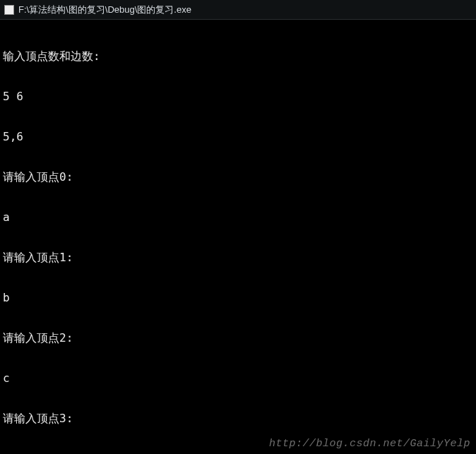 The width and height of the screenshot is (476, 454). Describe the element at coordinates (238, 217) in the screenshot. I see `console-line: a` at that location.